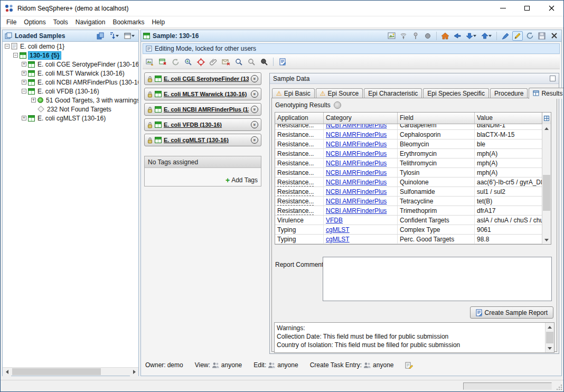 Image resolution: width=564 pixels, height=392 pixels. I want to click on maximize-button, so click(527, 8).